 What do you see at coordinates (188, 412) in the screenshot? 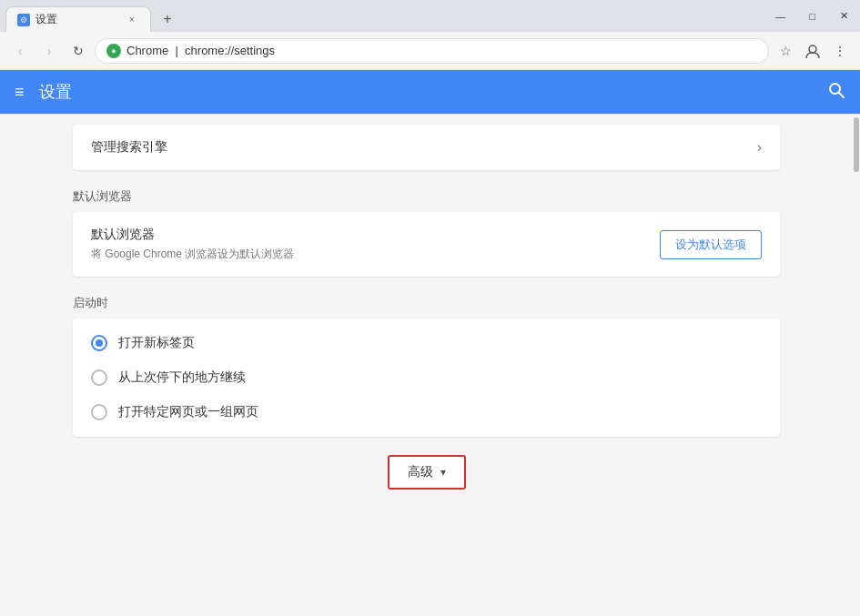
I see `startup-option-2-label: 打开特定网页或一组网页` at bounding box center [188, 412].